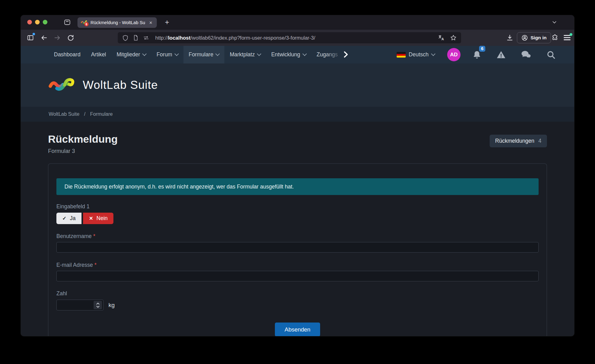 The width and height of the screenshot is (595, 364). I want to click on nav-item-zugang-truncated: Zugangs, so click(331, 54).